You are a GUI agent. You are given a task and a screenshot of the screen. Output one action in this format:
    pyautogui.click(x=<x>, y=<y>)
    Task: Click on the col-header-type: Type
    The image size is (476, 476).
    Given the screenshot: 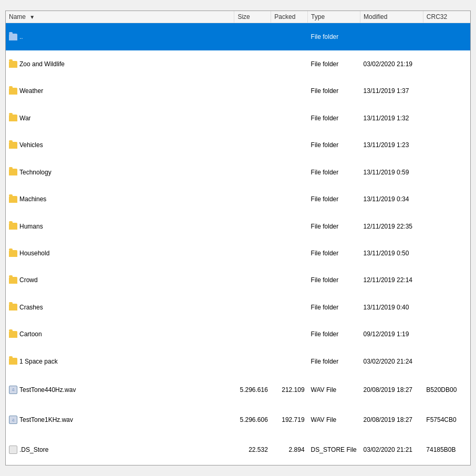 What is the action you would take?
    pyautogui.click(x=334, y=17)
    